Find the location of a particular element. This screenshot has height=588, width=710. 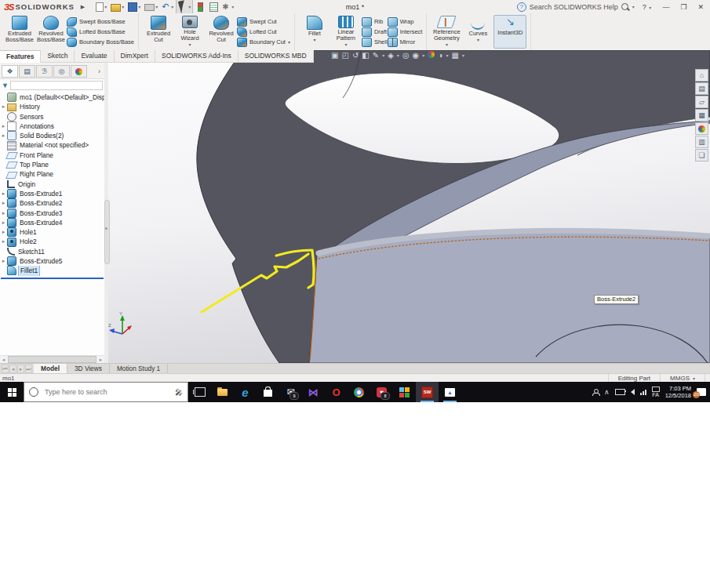

boundary-boss-base-button: Boundary Boss/Base is located at coordinates (100, 42).